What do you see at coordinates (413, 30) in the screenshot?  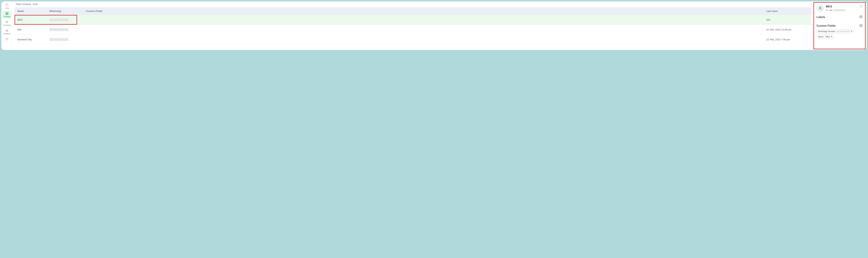 I see `table-row: N/A 22 Feb, 2023 12:00 pm` at bounding box center [413, 30].